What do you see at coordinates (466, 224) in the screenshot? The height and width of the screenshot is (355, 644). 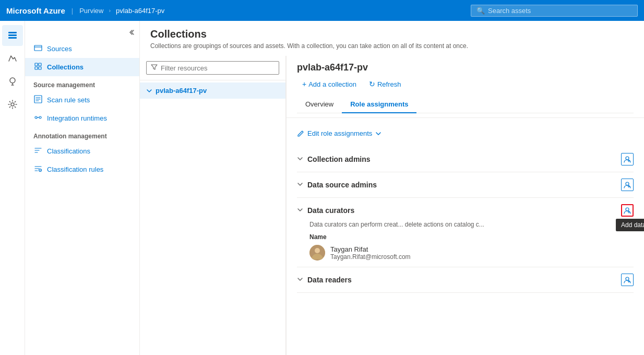 I see `data-curators-description: Data curators can perform creat... delet…` at bounding box center [466, 224].